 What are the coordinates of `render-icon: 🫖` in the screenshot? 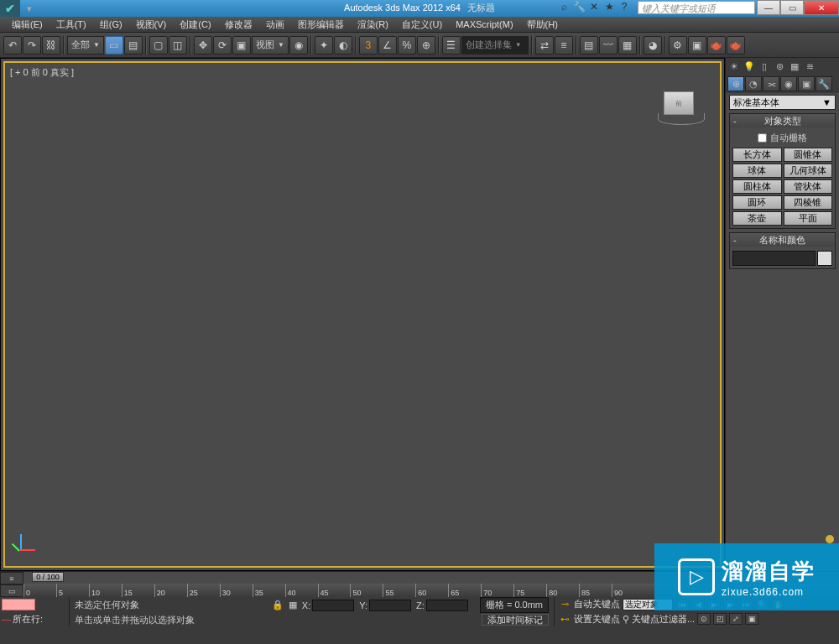 It's located at (717, 45).